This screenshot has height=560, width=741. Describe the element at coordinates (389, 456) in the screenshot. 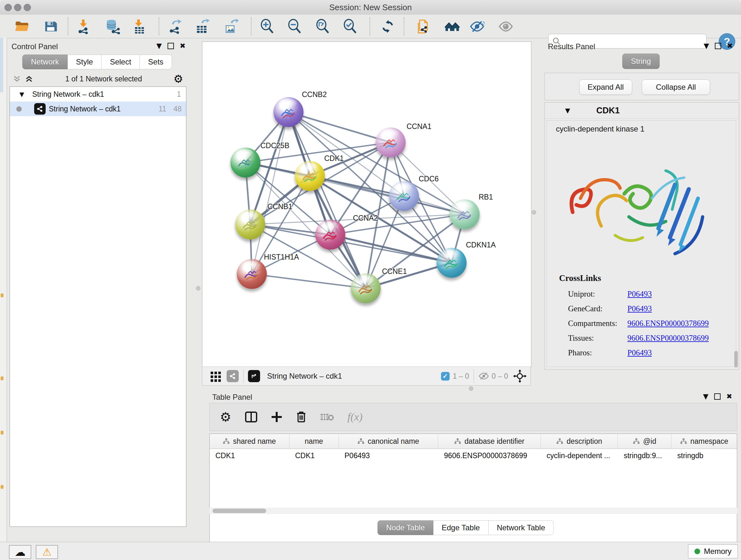

I see `cell-canonical-name: P06493` at that location.